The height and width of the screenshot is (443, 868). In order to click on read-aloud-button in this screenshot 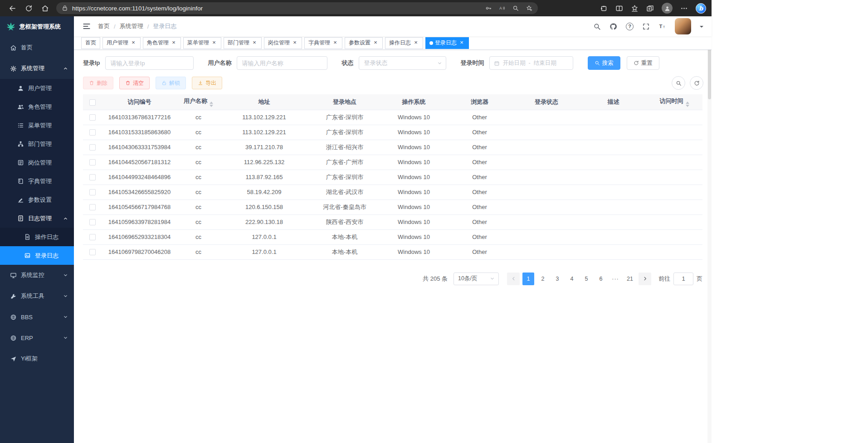, I will do `click(502, 8)`.